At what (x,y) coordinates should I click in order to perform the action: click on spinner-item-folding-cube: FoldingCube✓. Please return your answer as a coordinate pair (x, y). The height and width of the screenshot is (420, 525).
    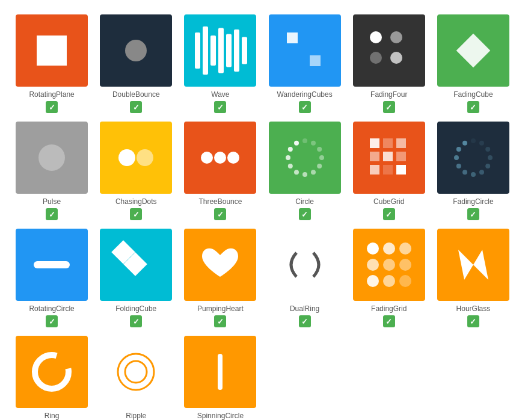
    Looking at the image, I should click on (136, 277).